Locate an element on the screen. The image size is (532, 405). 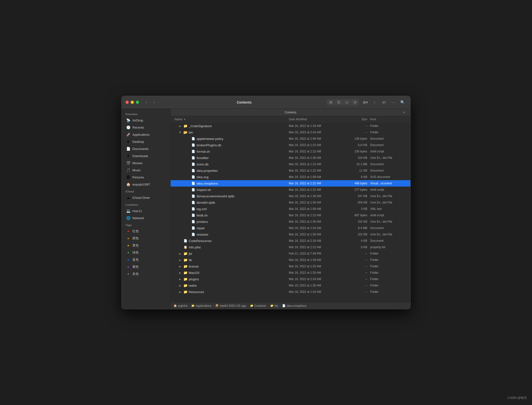
breadcrumb-home: 🏠 yujinhd is located at coordinates (180, 306).